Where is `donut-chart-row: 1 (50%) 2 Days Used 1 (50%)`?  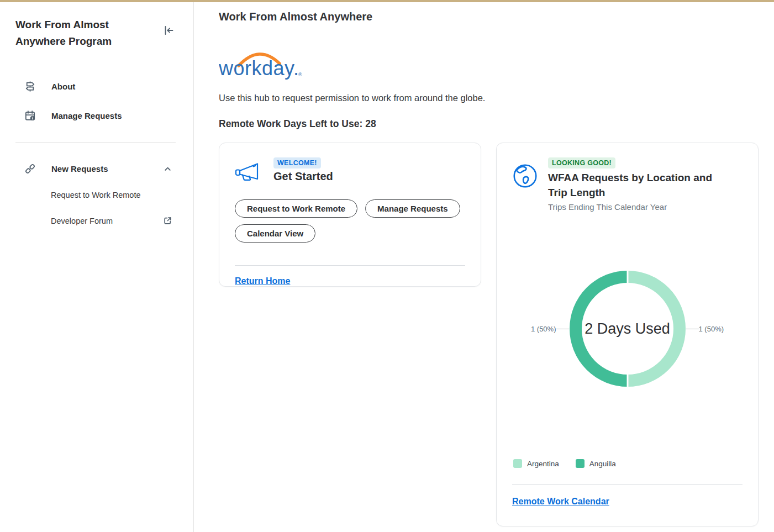
donut-chart-row: 1 (50%) 2 Days Used 1 (50%) is located at coordinates (628, 329).